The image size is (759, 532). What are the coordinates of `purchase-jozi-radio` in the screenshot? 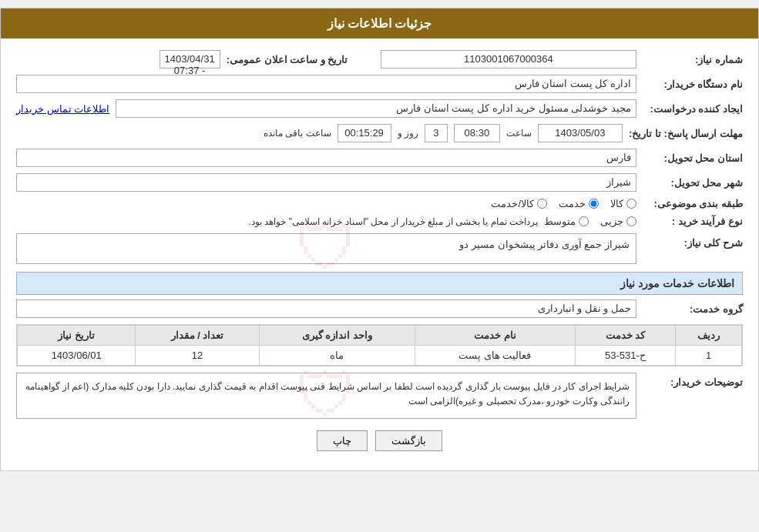 It's located at (632, 222).